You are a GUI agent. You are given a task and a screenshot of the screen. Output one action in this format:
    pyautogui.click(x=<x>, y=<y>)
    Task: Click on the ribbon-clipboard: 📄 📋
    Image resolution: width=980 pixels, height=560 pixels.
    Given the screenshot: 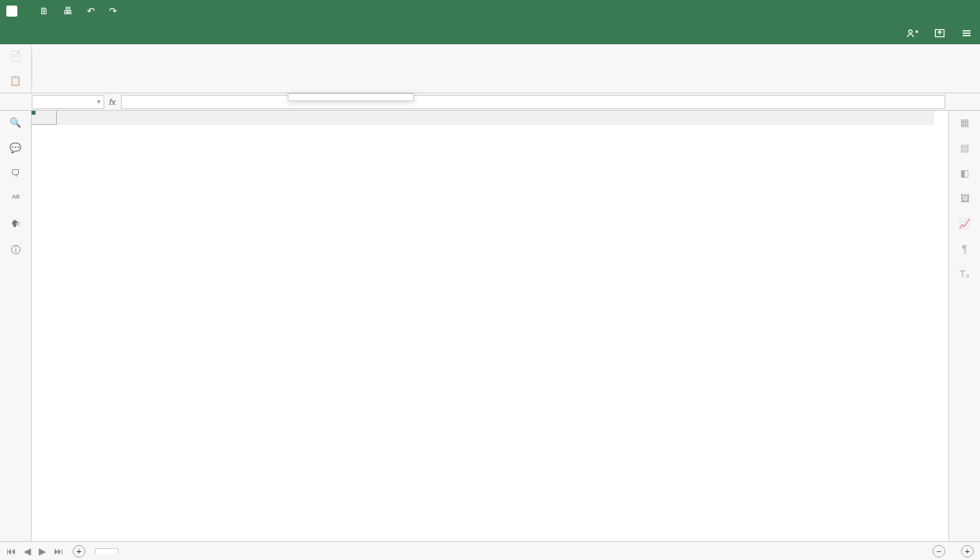 What is the action you would take?
    pyautogui.click(x=16, y=68)
    